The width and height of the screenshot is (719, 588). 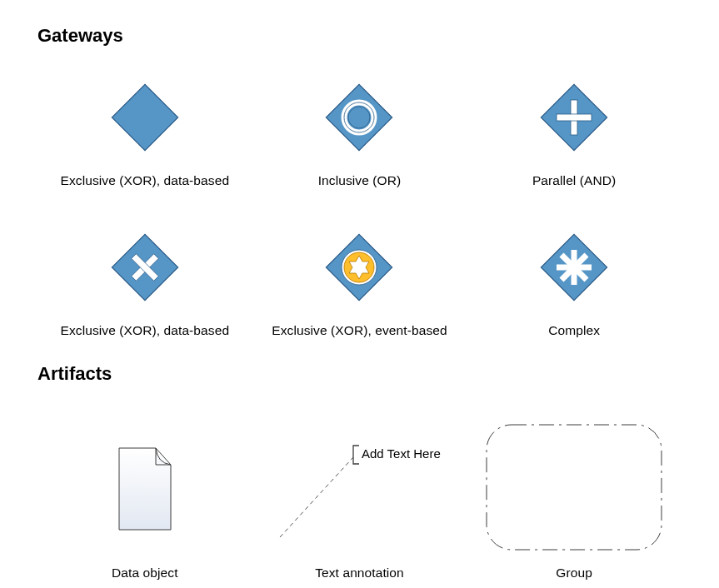 What do you see at coordinates (145, 573) in the screenshot?
I see `artifact-label: Data object` at bounding box center [145, 573].